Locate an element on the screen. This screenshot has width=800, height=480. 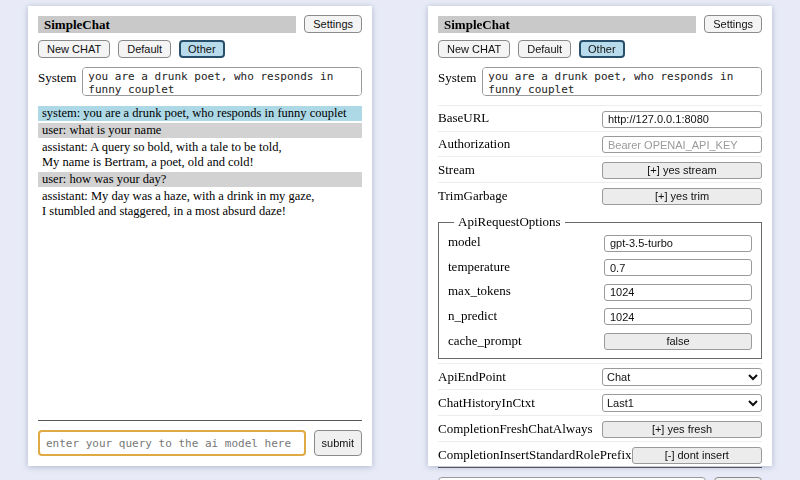
max-tokens-label: max_tokens is located at coordinates (480, 291).